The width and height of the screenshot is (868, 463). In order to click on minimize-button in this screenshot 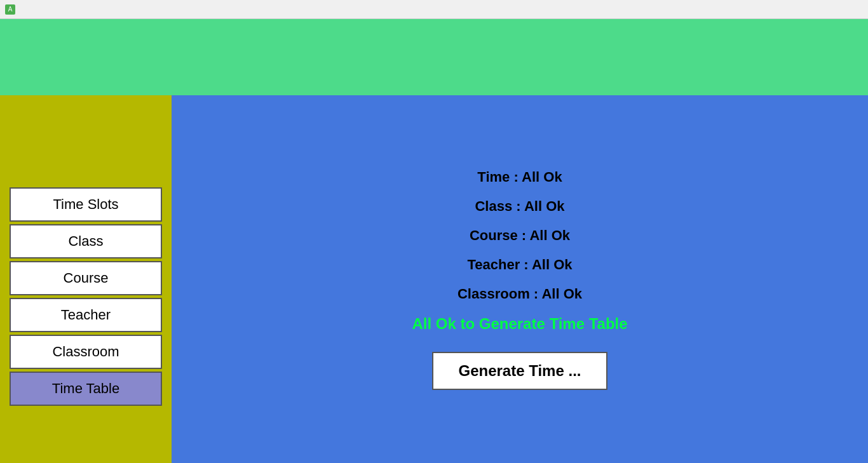, I will do `click(813, 10)`.